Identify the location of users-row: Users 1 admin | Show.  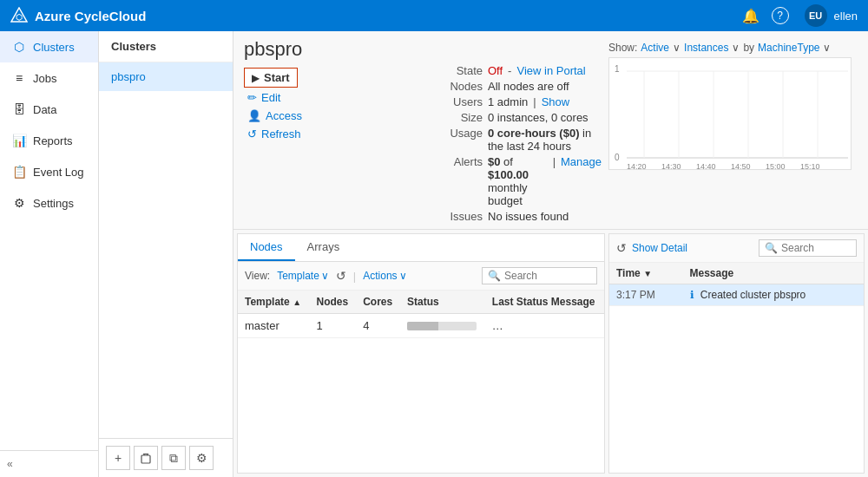
(518, 102).